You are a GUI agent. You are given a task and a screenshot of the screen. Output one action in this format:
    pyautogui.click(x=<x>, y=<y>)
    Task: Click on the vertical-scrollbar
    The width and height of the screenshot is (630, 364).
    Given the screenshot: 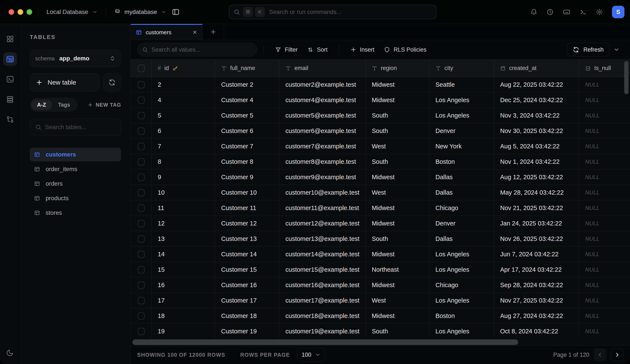 What is the action you would take?
    pyautogui.click(x=626, y=77)
    